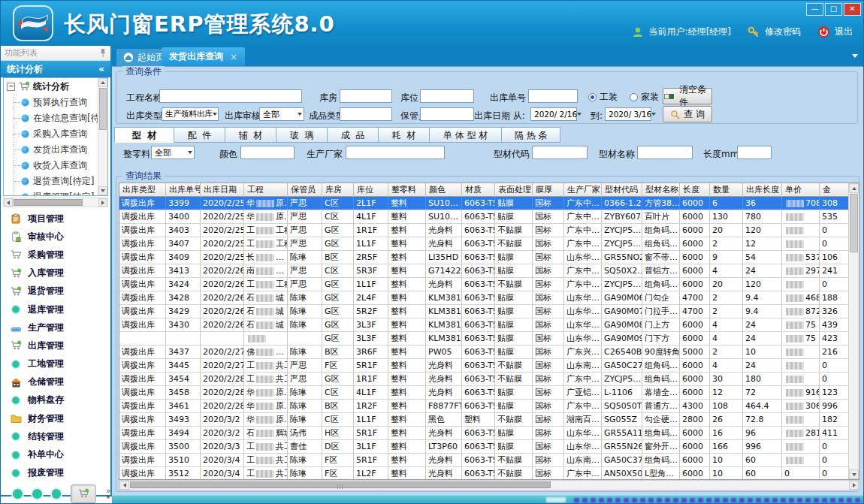 This screenshot has width=864, height=504. What do you see at coordinates (56, 69) in the screenshot?
I see `stats-section-band: 统计分析 «` at bounding box center [56, 69].